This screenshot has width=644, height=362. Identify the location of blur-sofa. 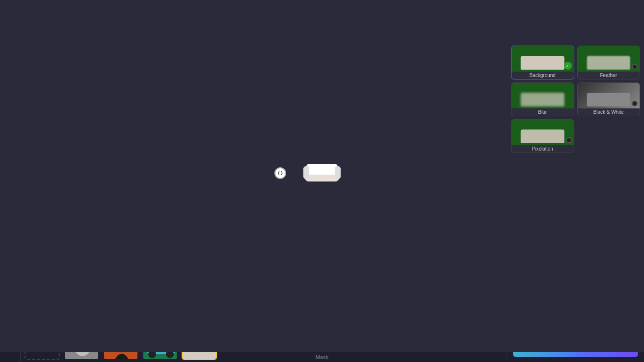
(543, 100).